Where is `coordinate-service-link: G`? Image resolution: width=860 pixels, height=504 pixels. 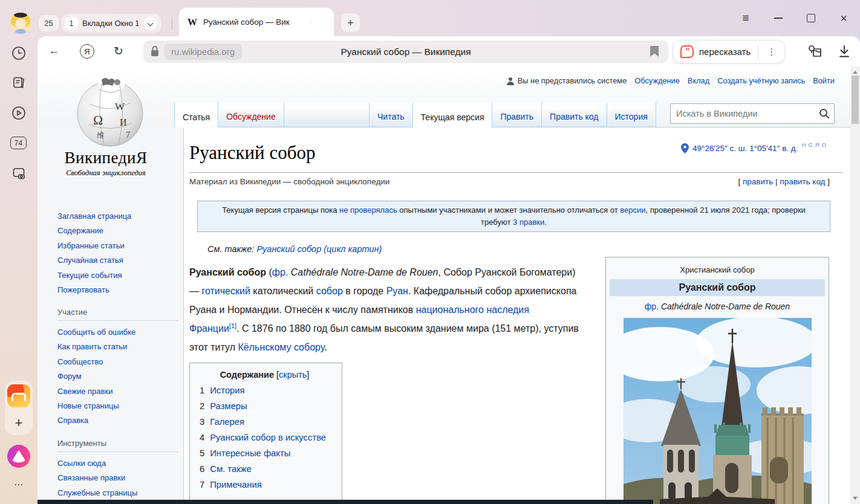 coordinate-service-link: G is located at coordinates (810, 145).